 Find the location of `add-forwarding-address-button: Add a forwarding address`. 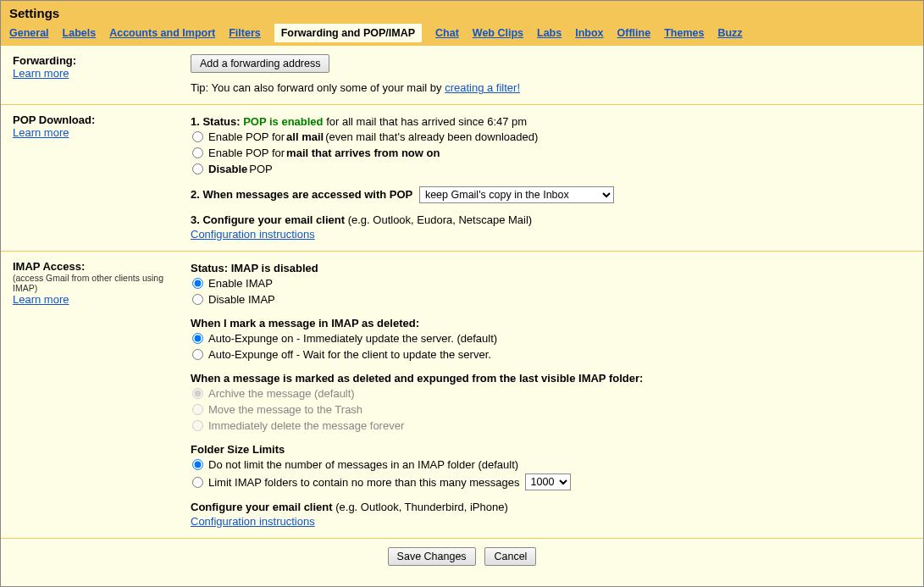

add-forwarding-address-button: Add a forwarding address is located at coordinates (260, 64).